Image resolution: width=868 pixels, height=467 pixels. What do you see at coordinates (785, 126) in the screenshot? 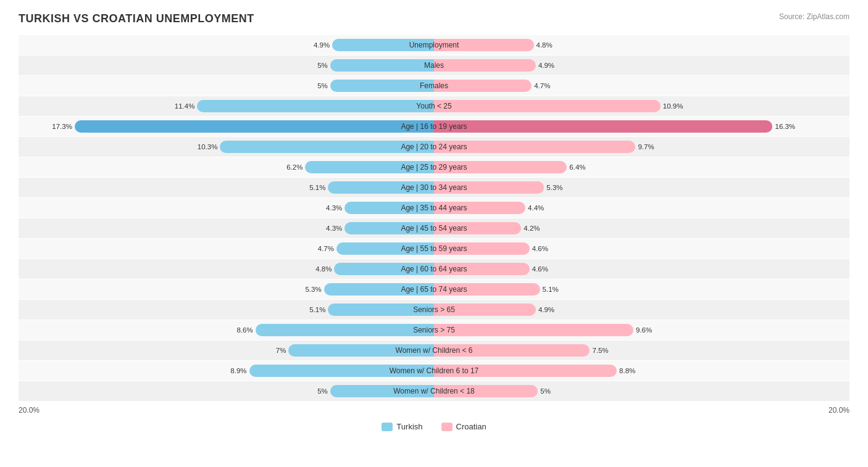
I see `croatian-value: 16.3%` at bounding box center [785, 126].